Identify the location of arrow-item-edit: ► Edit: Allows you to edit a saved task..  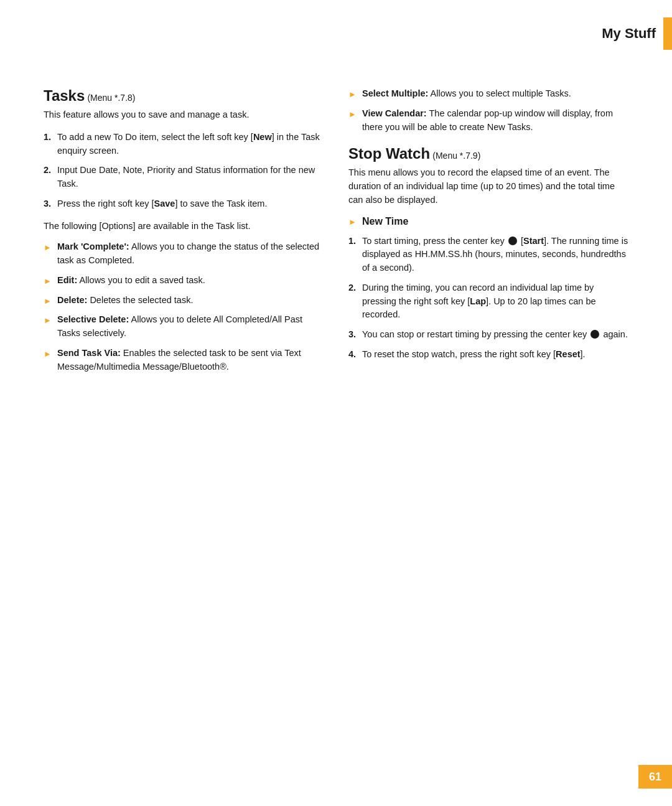
(184, 281).